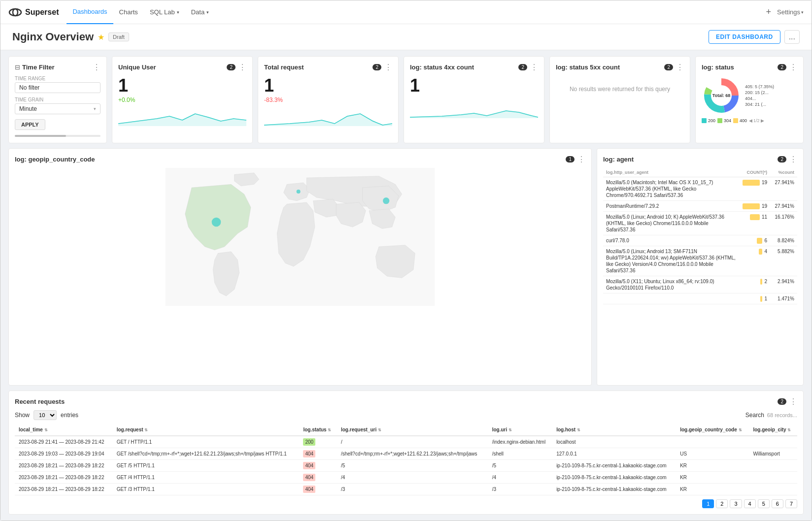  Describe the element at coordinates (620, 99) in the screenshot. I see `status-5xx-card: log: status 5xx count 2 ⋮ No results wer…` at that location.